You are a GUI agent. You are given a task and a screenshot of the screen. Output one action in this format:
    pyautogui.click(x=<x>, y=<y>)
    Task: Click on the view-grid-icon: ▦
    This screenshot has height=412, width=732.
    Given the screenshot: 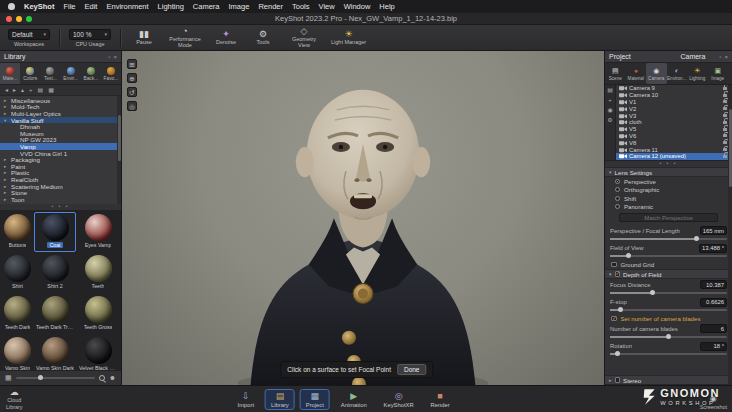 What is the action you would take?
    pyautogui.click(x=51, y=90)
    